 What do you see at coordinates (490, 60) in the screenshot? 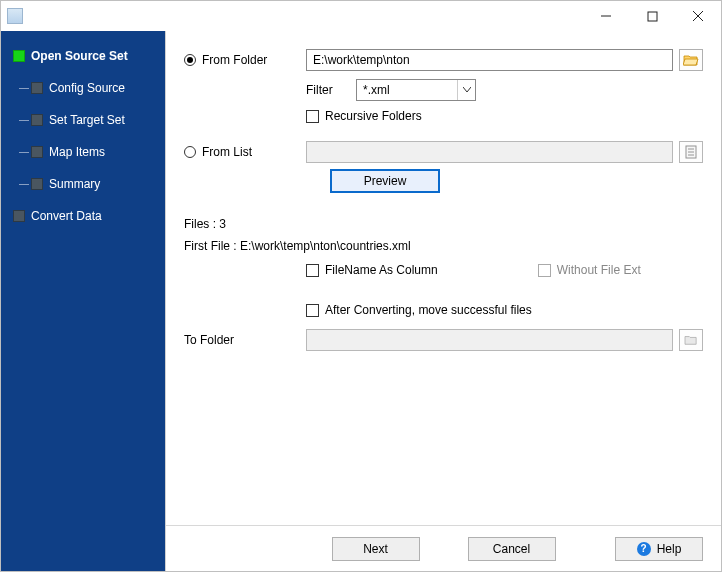
I see `from-folder-input` at bounding box center [490, 60].